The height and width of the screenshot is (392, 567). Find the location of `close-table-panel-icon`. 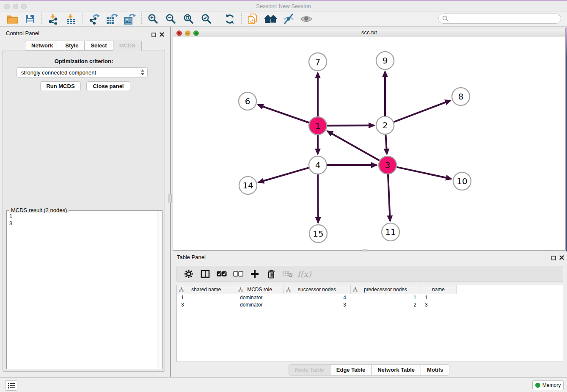

close-table-panel-icon is located at coordinates (562, 258).